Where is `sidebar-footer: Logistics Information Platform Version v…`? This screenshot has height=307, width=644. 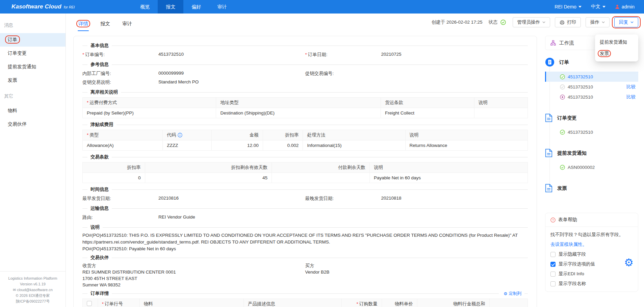 sidebar-footer: Logistics Information Platform Version v… is located at coordinates (33, 288).